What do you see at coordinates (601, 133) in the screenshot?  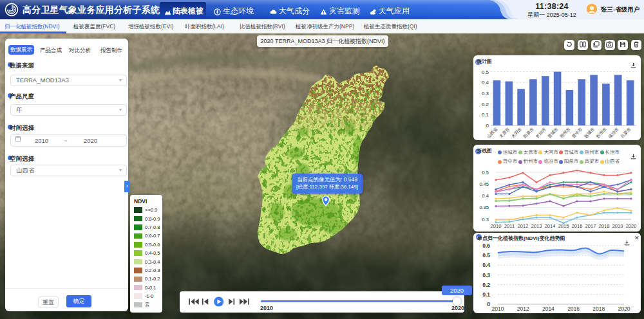 I see `svg-text: 忻州市` at bounding box center [601, 133].